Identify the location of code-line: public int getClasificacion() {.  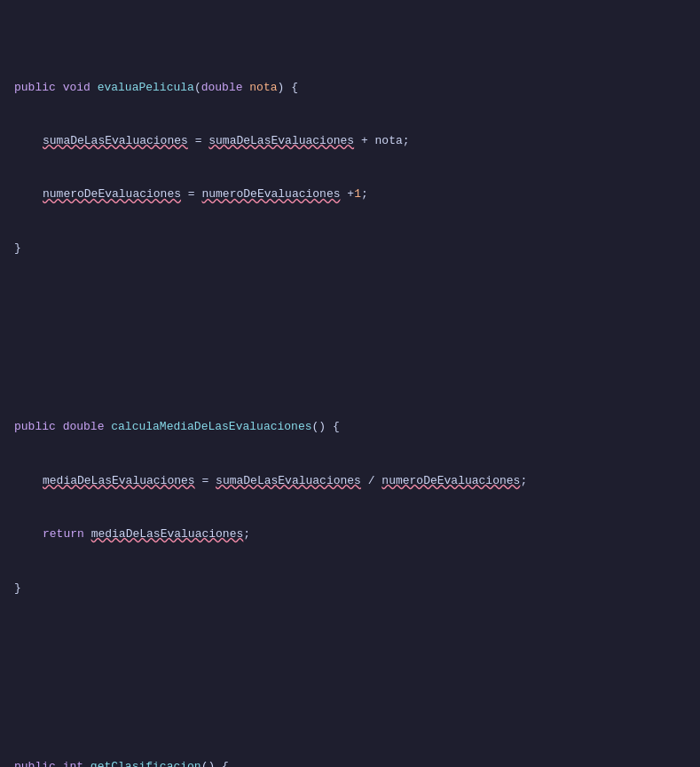
(350, 763).